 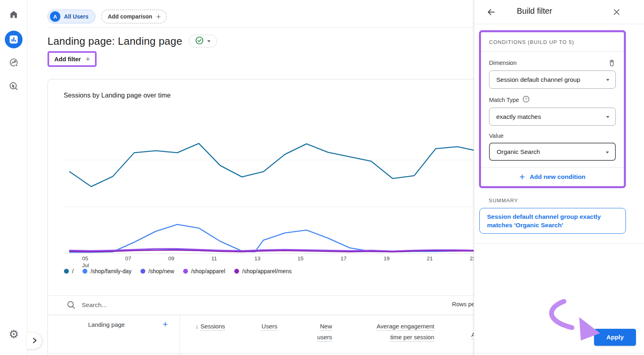 What do you see at coordinates (14, 334) in the screenshot?
I see `gear-icon: ⚙` at bounding box center [14, 334].